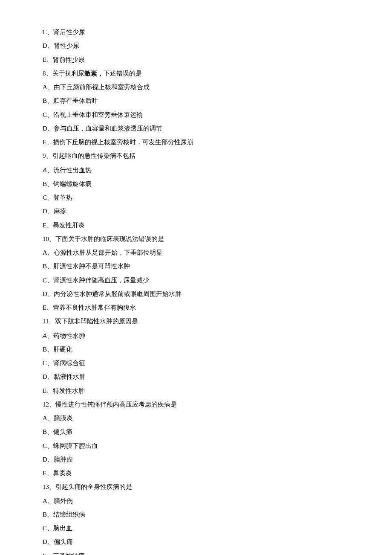 The image size is (392, 555). I want to click on text-line: D、参与血压，血容量和血浆渗透压的调节, so click(196, 129).